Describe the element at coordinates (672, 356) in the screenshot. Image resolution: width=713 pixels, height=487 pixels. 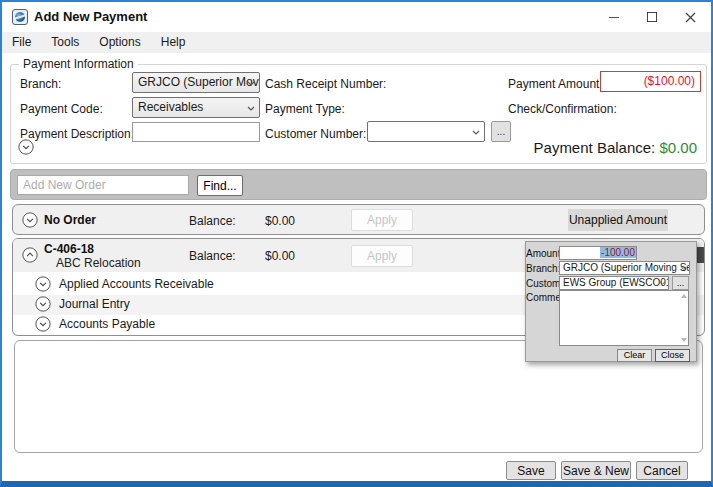
I see `close-popup-button: Close` at that location.